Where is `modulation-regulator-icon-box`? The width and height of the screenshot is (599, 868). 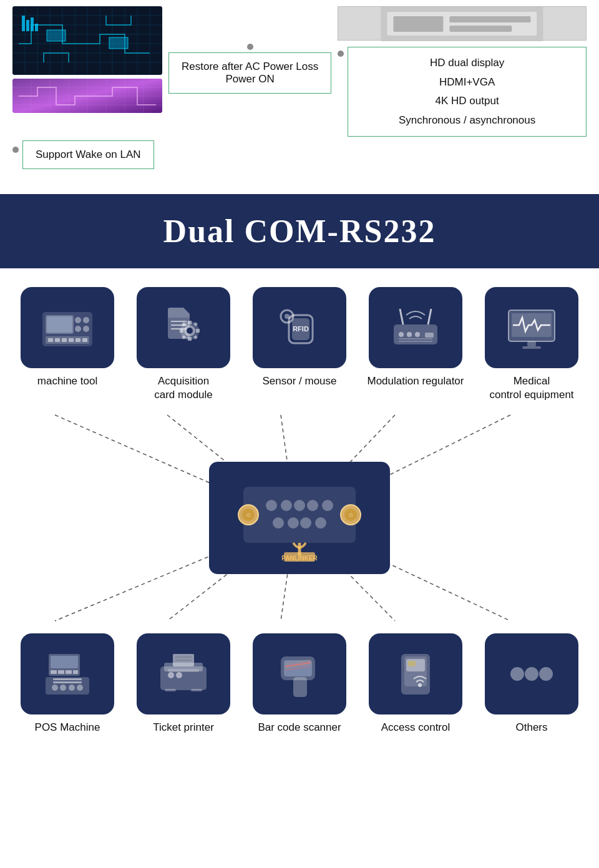 modulation-regulator-icon-box is located at coordinates (416, 328).